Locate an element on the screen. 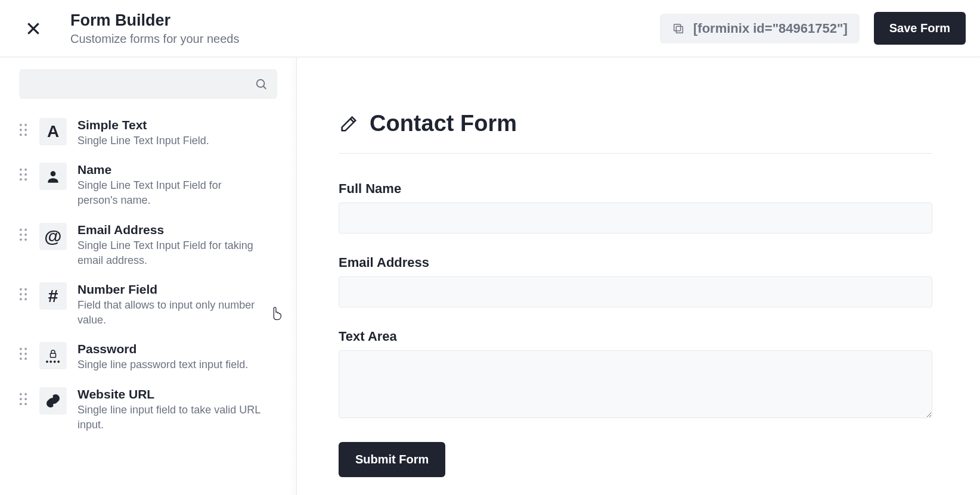 The image size is (980, 495). link-icon is located at coordinates (53, 401).